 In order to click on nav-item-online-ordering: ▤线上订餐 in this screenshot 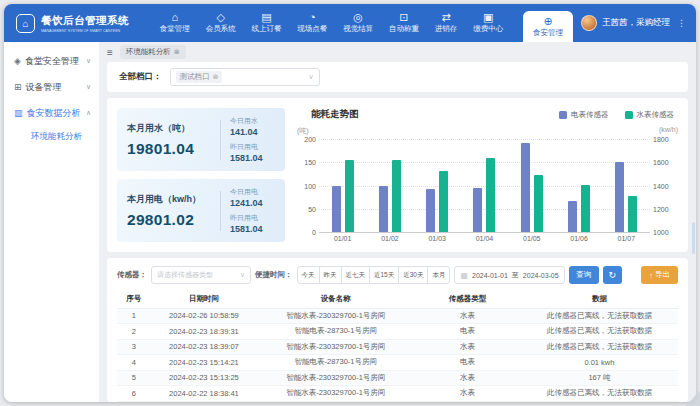, I will do `click(266, 23)`.